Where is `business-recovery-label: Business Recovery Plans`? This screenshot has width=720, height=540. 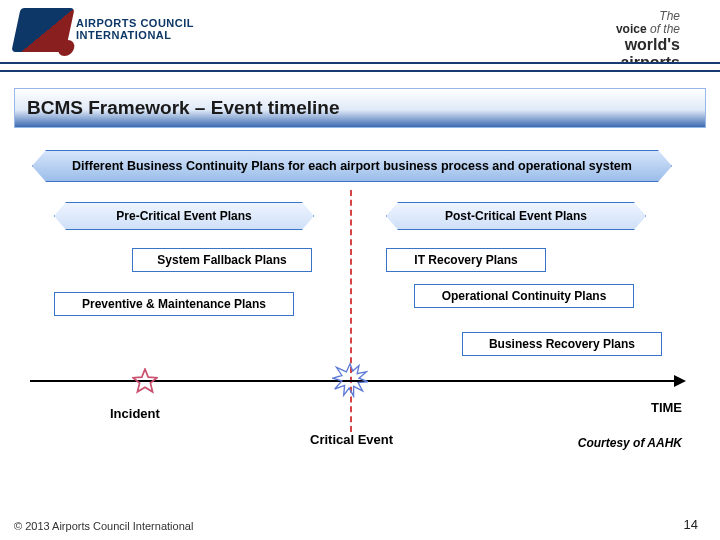
business-recovery-label: Business Recovery Plans is located at coordinates (562, 344).